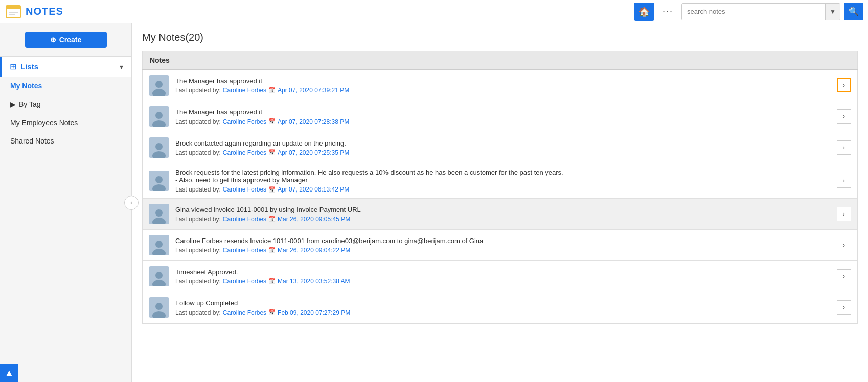  Describe the element at coordinates (313, 153) in the screenshot. I see `note-date: Apr 07, 2020 07:25:35 PM` at that location.